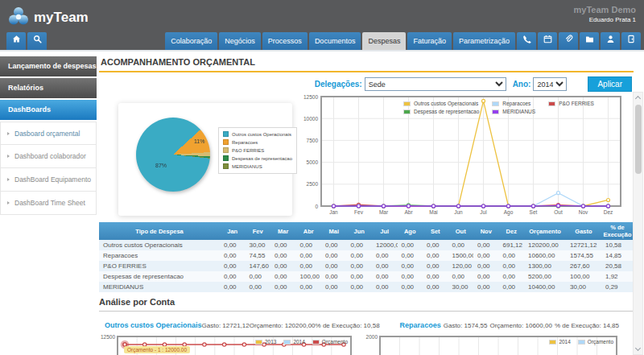 The width and height of the screenshot is (644, 355). What do you see at coordinates (48, 156) in the screenshot?
I see `sidebar-item-dashboard-colaborador: Dashboard colaborador` at bounding box center [48, 156].